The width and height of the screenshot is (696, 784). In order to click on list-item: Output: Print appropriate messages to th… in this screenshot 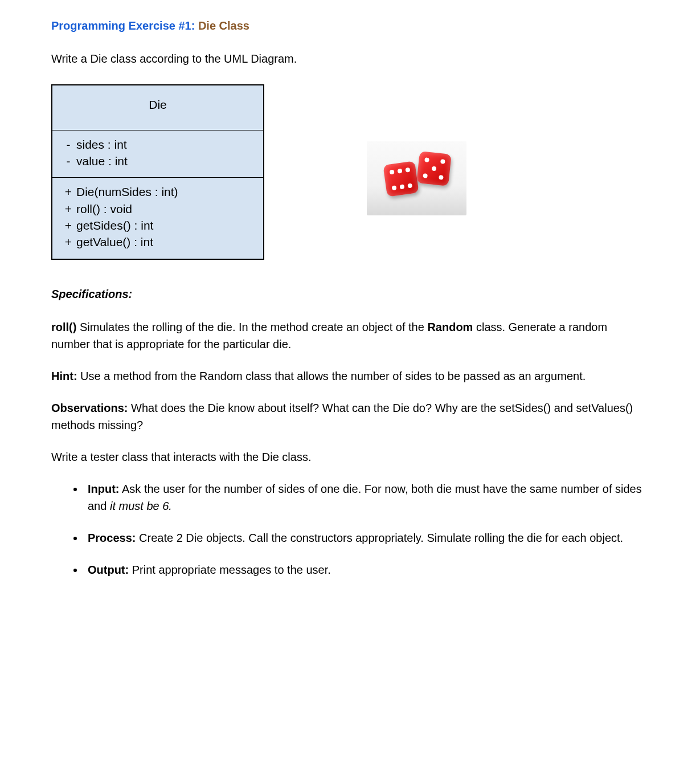, I will do `click(365, 570)`.